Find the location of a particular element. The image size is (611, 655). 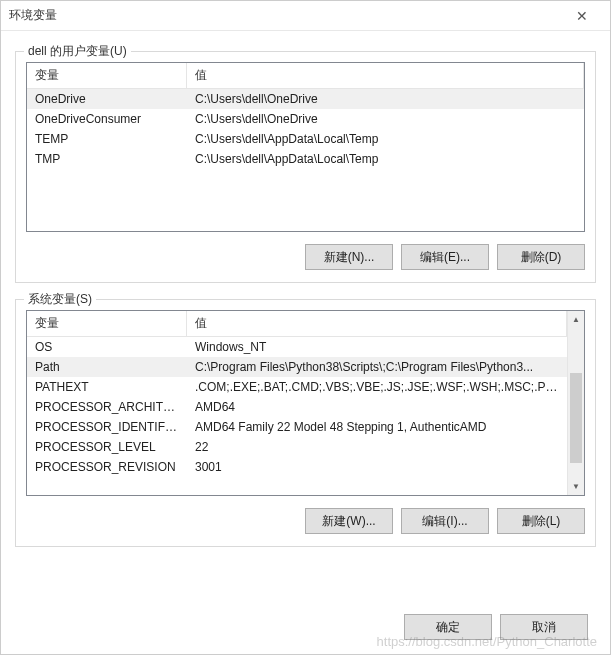

user-new-button: 新建(N)... is located at coordinates (349, 257).